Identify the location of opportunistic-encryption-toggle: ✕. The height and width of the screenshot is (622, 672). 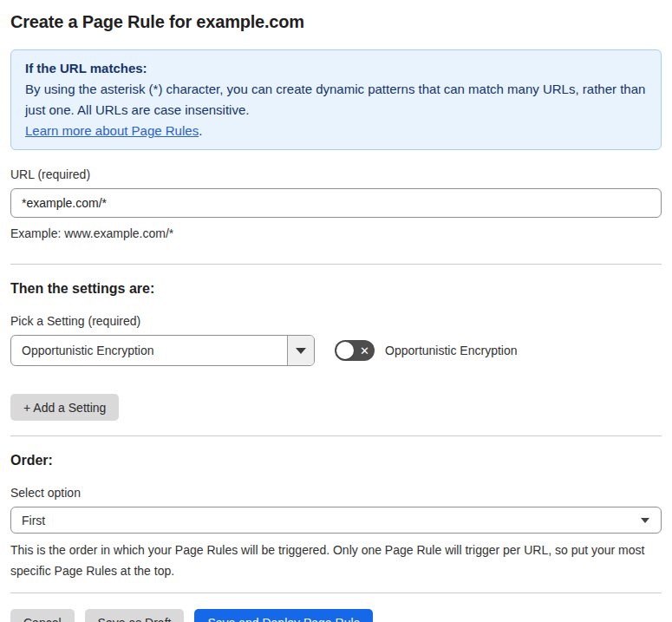
(355, 350).